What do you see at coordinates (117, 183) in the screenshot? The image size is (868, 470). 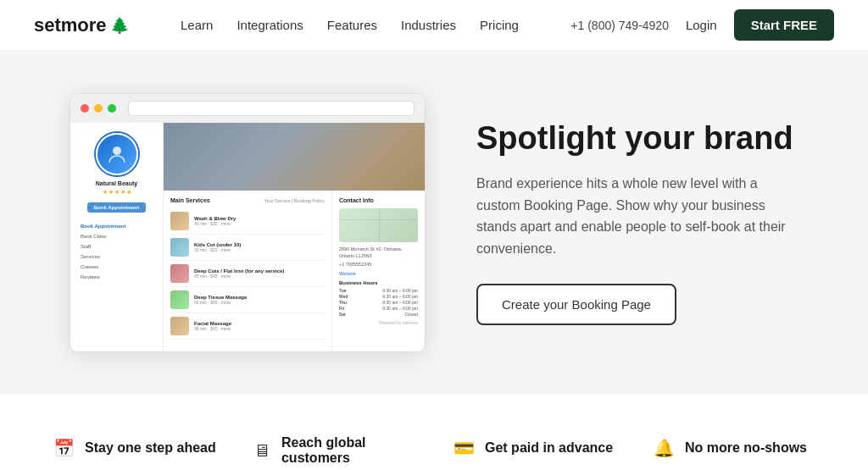 I see `mockup-biz-name: Natural Beauty` at bounding box center [117, 183].